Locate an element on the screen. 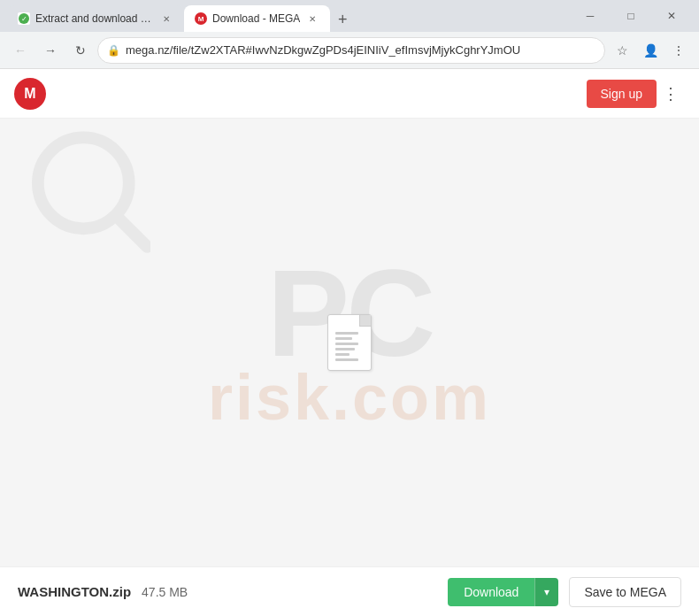 The height and width of the screenshot is (616, 699). tab-2-close: ✕ is located at coordinates (312, 19).